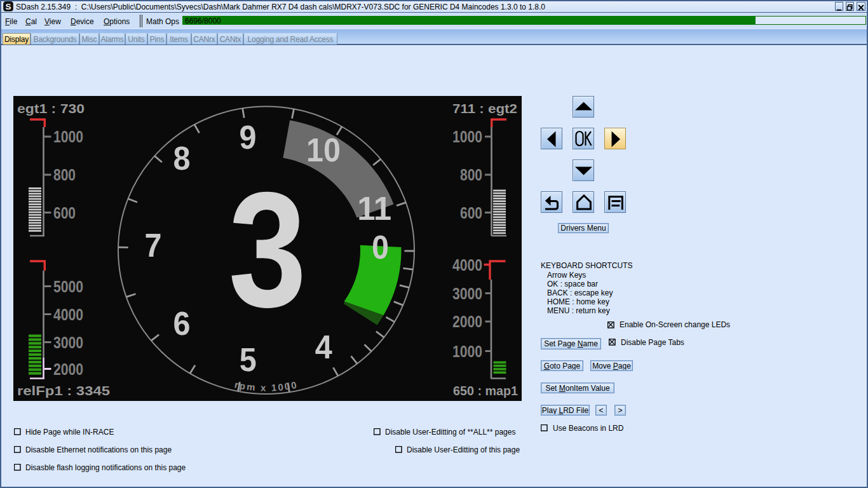  What do you see at coordinates (69, 287) in the screenshot?
I see `svg-text: 5000` at bounding box center [69, 287].